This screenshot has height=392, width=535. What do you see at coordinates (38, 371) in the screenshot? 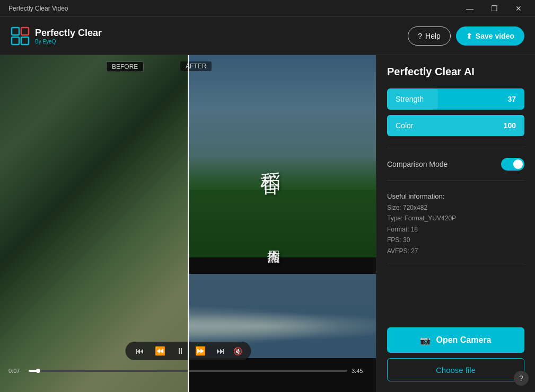
I see `timeline-thumb` at bounding box center [38, 371].